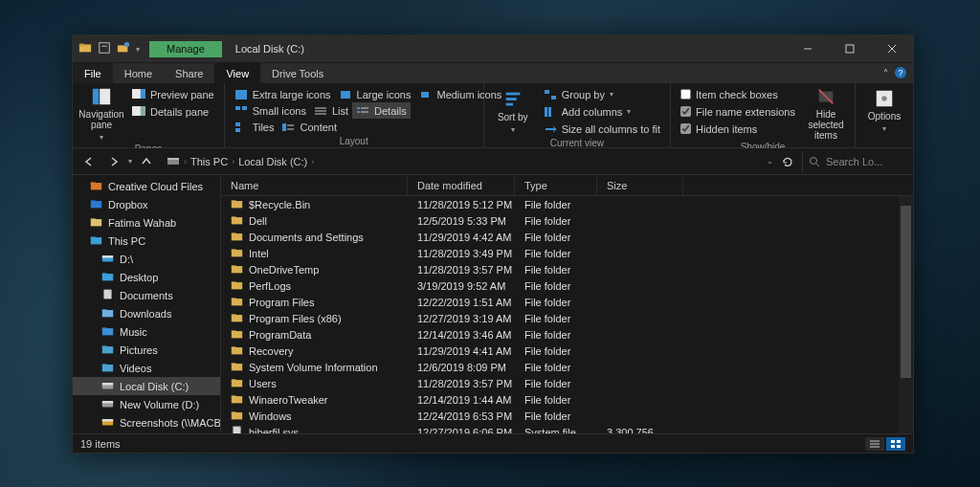  I want to click on manage-tab: Manage, so click(186, 50).